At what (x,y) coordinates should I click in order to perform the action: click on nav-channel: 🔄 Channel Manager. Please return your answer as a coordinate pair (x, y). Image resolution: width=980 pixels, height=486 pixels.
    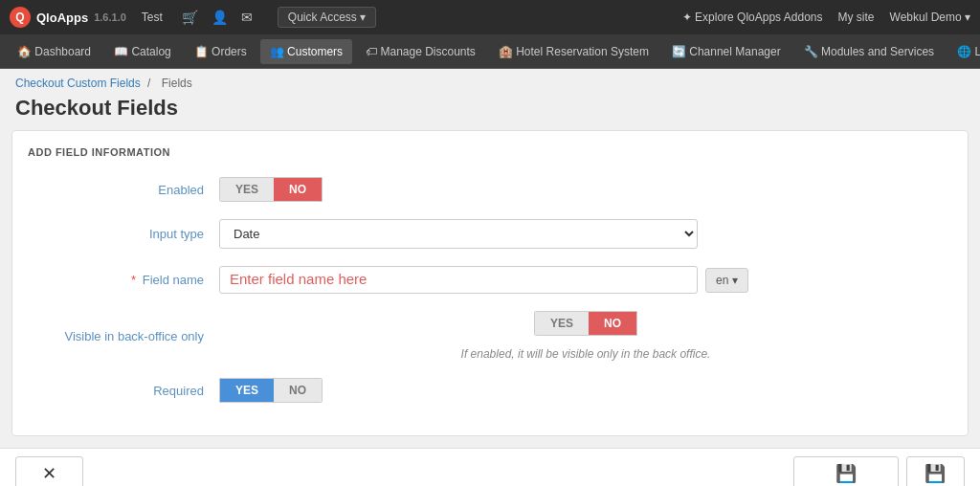
    Looking at the image, I should click on (726, 52).